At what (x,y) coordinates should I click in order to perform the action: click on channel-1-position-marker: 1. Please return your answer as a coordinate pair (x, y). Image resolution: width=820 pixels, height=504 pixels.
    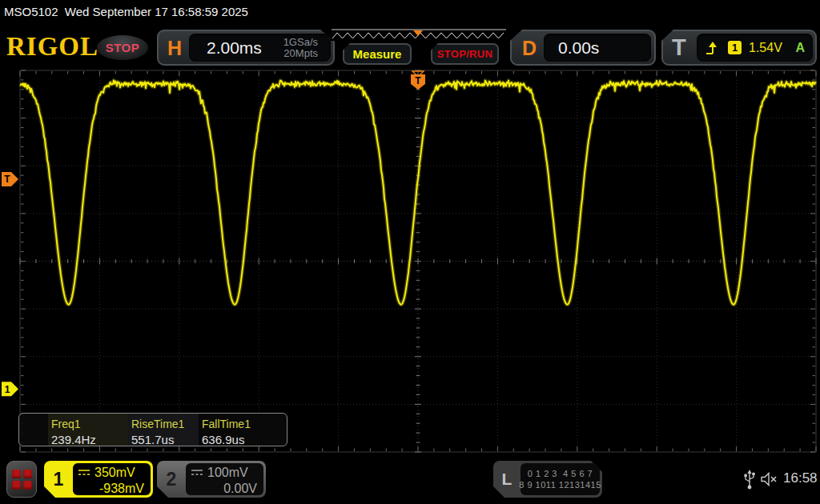
    Looking at the image, I should click on (10, 389).